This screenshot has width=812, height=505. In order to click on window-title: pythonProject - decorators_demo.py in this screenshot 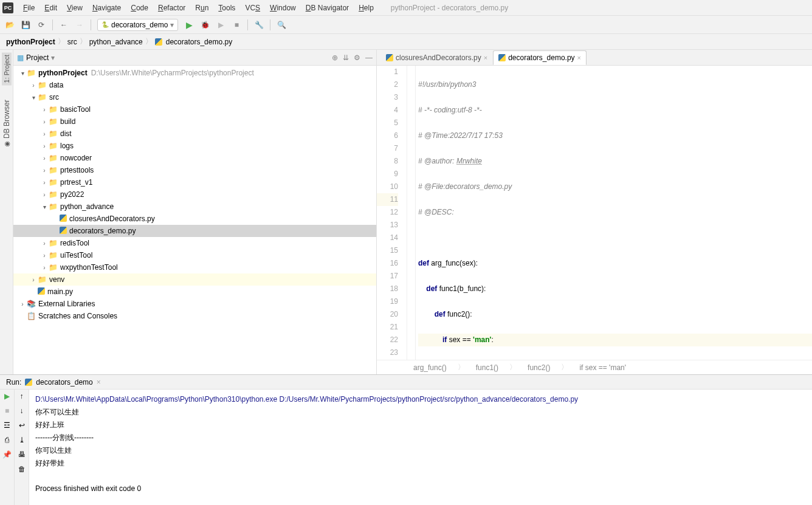, I will do `click(450, 8)`.